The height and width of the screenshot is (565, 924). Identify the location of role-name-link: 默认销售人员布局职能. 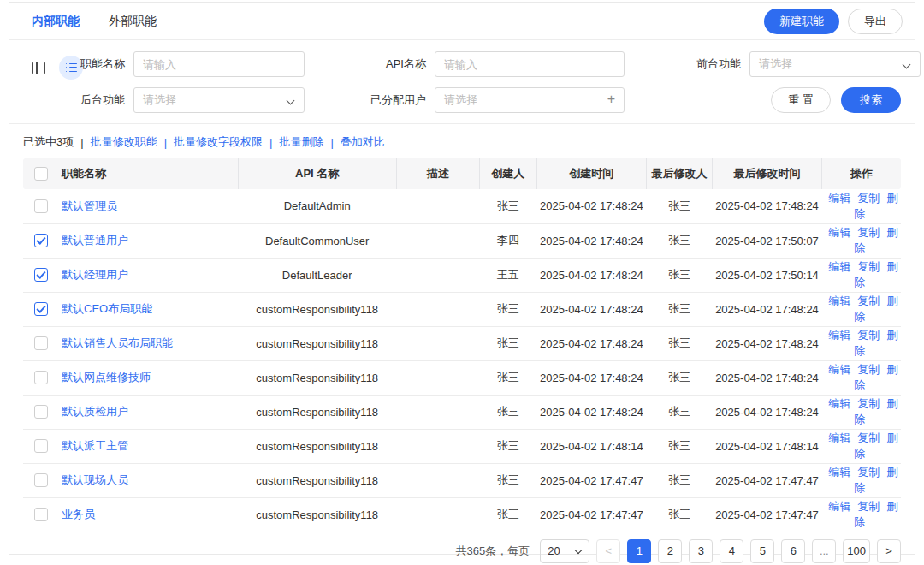
(117, 342).